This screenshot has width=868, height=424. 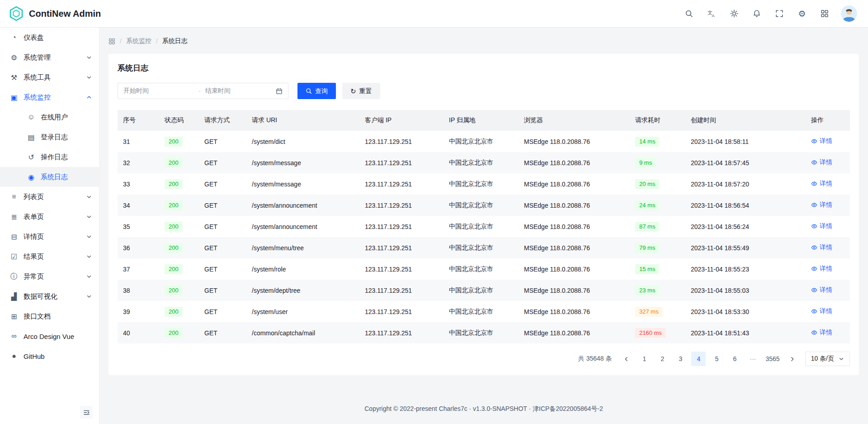 I want to click on sidebar-item-result-page: ☑结果页, so click(x=50, y=257).